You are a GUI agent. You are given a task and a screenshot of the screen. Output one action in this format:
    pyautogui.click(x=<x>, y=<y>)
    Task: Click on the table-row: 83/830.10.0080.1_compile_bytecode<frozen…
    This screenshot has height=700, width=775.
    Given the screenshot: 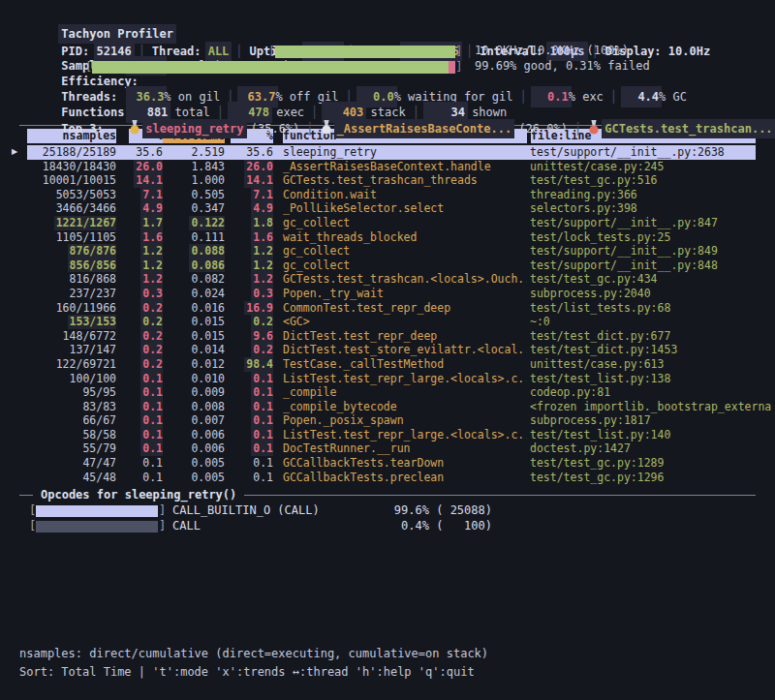 What is the action you would take?
    pyautogui.click(x=391, y=407)
    